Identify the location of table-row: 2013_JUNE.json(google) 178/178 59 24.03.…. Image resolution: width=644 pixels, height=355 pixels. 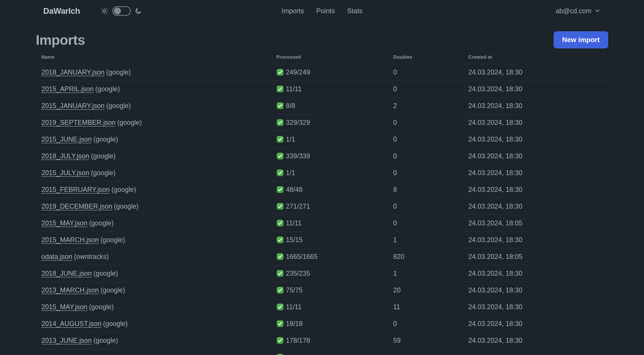
(322, 340).